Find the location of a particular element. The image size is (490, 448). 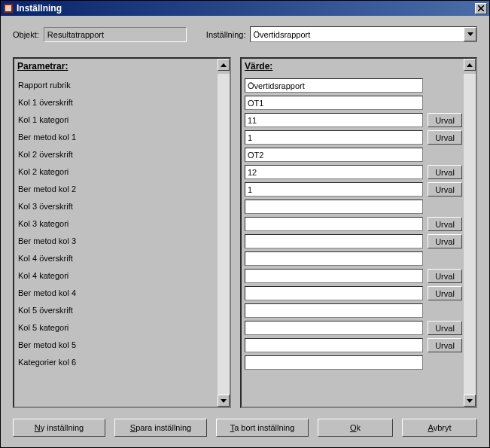

close-button is located at coordinates (481, 9).